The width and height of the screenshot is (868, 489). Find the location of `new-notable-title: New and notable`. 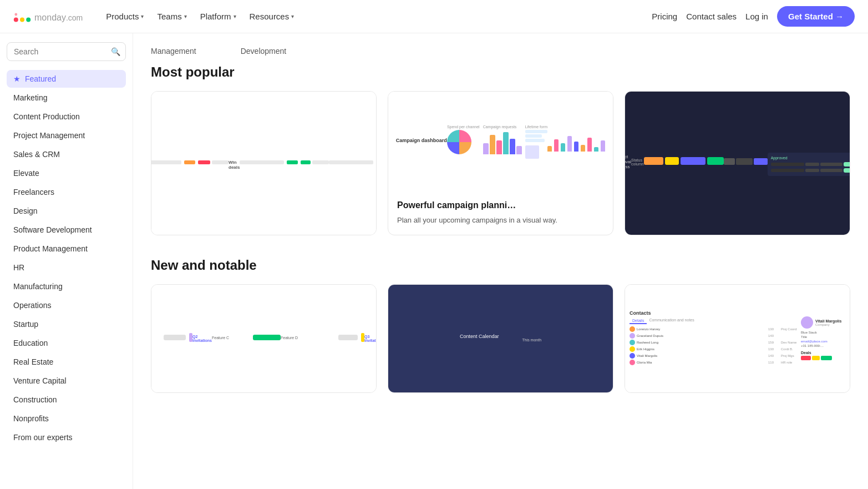

new-notable-title: New and notable is located at coordinates (500, 265).